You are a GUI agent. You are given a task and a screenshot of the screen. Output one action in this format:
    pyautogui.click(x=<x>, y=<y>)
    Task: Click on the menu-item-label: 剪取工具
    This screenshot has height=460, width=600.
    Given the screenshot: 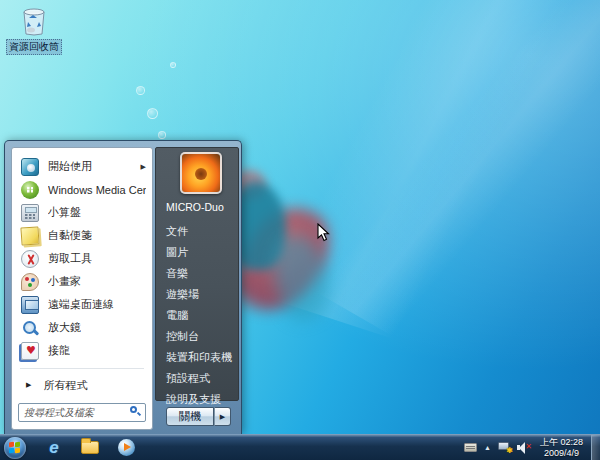 What is the action you would take?
    pyautogui.click(x=70, y=258)
    